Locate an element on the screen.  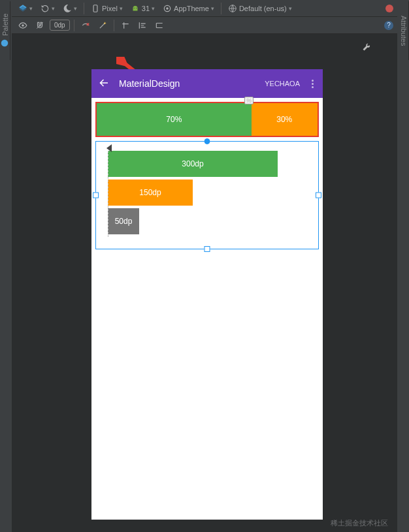
width-bar: 50dp is located at coordinates (123, 221).